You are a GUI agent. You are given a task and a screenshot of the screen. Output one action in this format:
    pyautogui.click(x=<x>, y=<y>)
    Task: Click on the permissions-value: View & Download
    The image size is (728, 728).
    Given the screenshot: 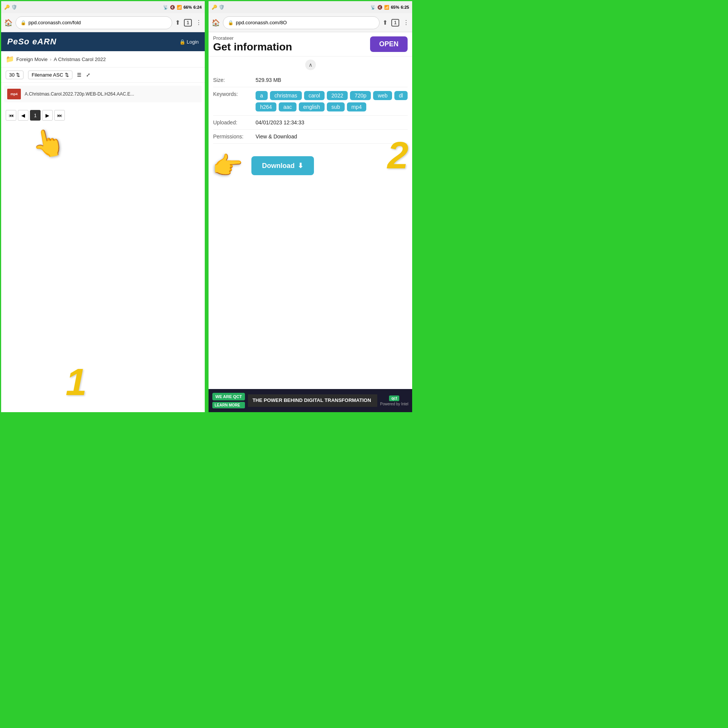 What is the action you would take?
    pyautogui.click(x=331, y=136)
    